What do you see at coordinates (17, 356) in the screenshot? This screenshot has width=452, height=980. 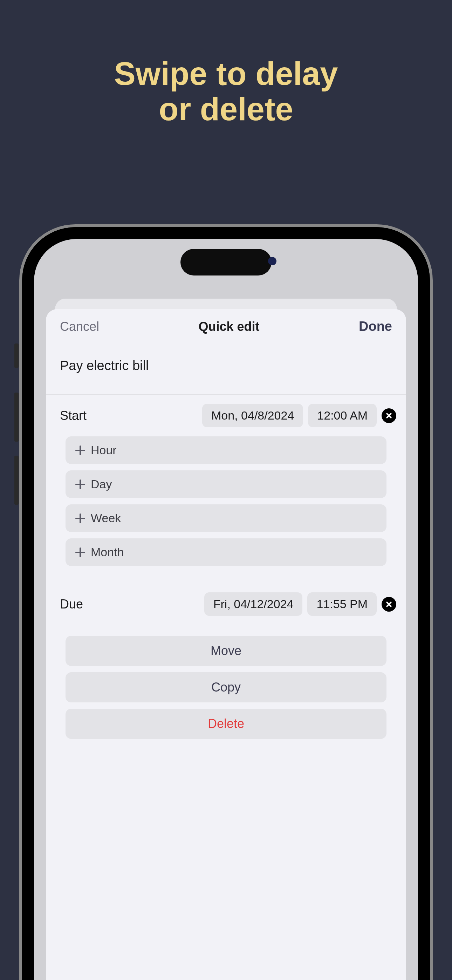 I see `side-button` at bounding box center [17, 356].